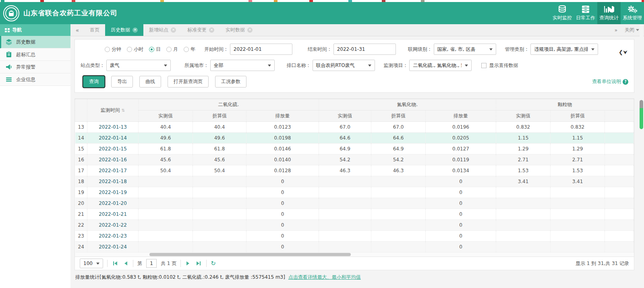 The image size is (644, 288). What do you see at coordinates (354, 182) in the screenshot?
I see `table-row: 182022-01-18003.413.41` at bounding box center [354, 182].